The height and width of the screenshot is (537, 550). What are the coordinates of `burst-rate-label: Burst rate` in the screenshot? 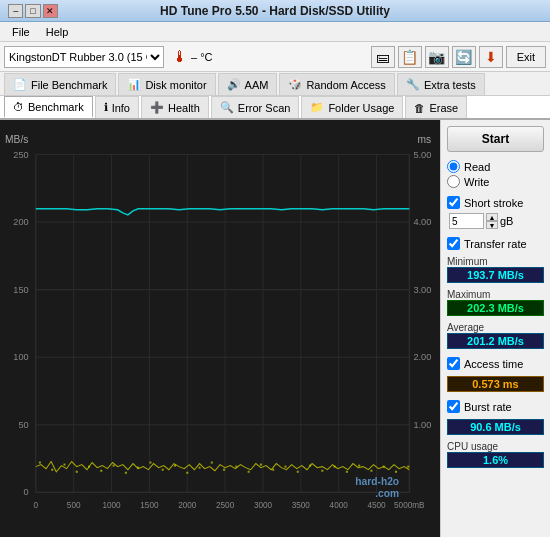 It's located at (488, 407).